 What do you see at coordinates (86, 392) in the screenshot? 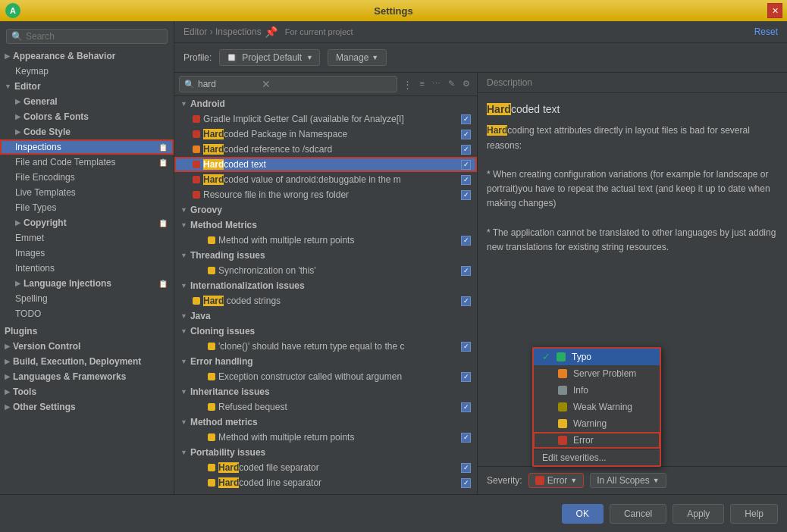
I see `sidebar-item-tools: ▶ Tools` at bounding box center [86, 392].